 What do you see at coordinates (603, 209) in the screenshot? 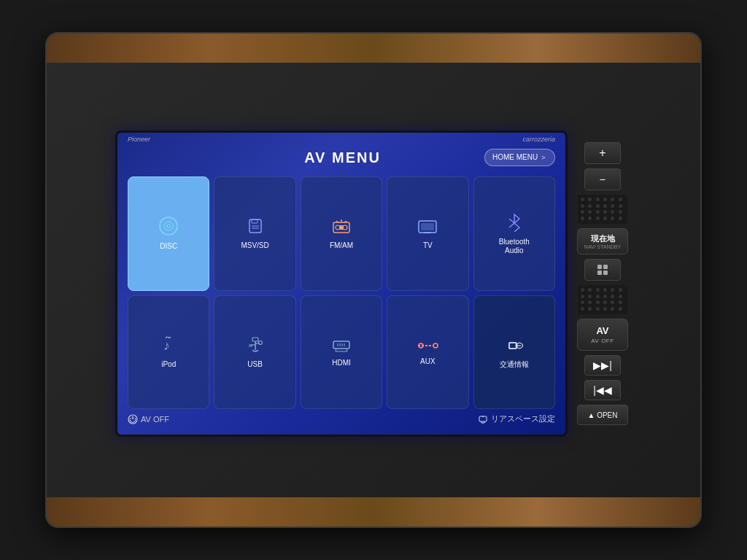
I see `speaker-grille` at bounding box center [603, 209].